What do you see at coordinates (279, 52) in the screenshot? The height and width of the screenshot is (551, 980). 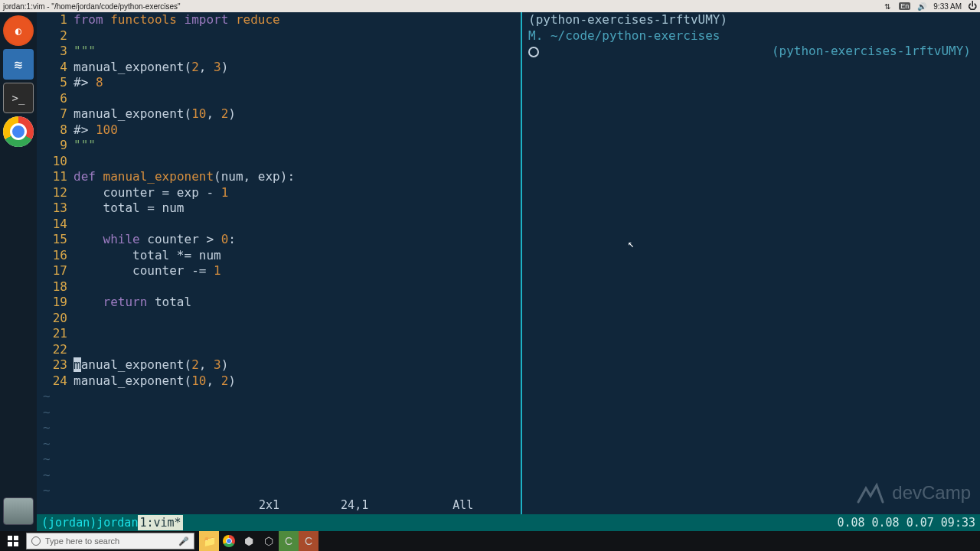 I see `code-line: 3"""` at bounding box center [279, 52].